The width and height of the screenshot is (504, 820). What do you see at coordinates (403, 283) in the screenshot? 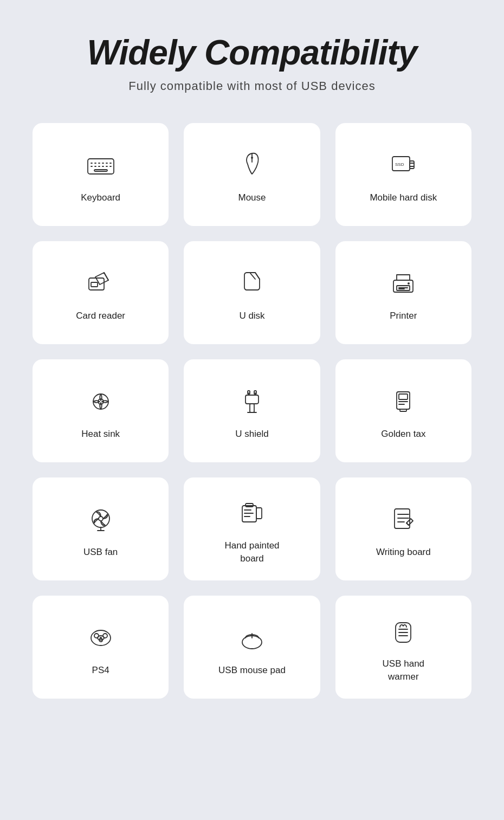
I see `printer-icon` at bounding box center [403, 283].